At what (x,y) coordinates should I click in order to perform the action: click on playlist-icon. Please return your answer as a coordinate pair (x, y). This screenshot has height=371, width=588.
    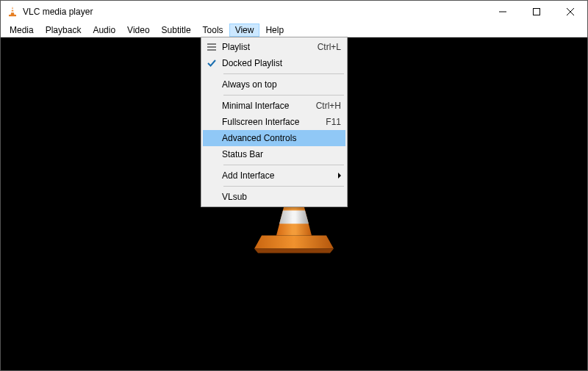
    Looking at the image, I should click on (212, 47).